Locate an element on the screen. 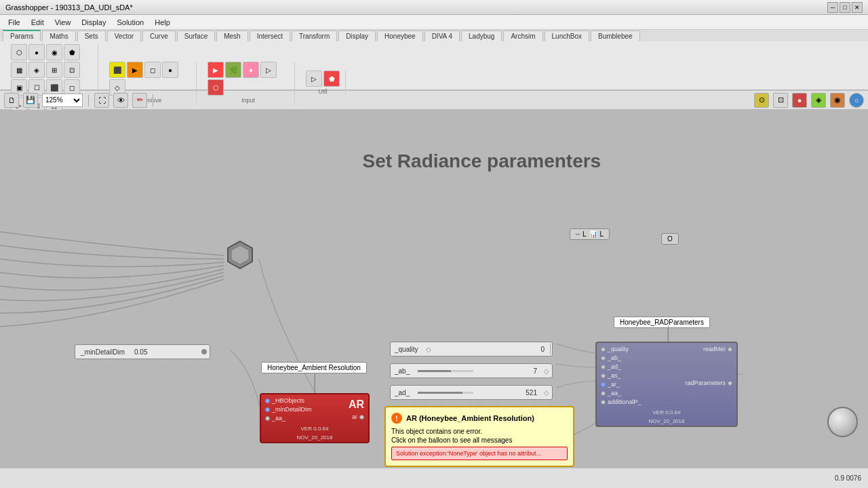 This screenshot has width=868, height=488. rad-params-node: _quality _ab_ _ad_ _as_ _ar_ is located at coordinates (667, 384).